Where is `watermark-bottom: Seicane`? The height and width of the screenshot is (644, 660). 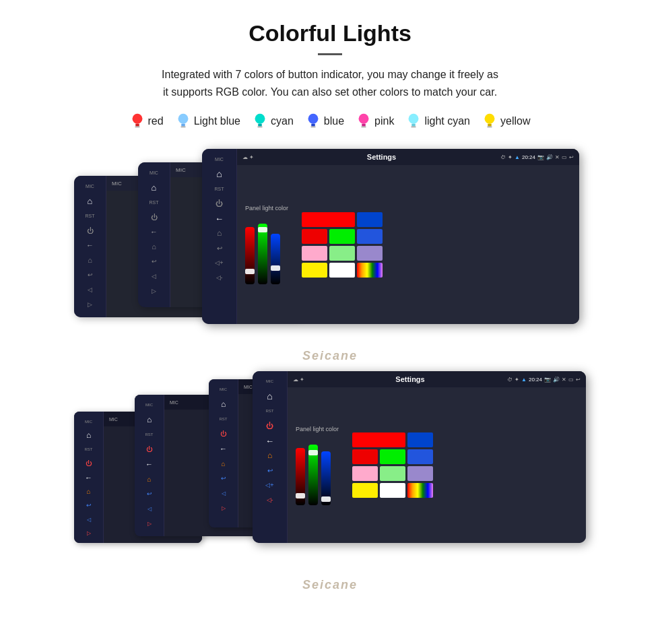
watermark-bottom: Seicane is located at coordinates (330, 585).